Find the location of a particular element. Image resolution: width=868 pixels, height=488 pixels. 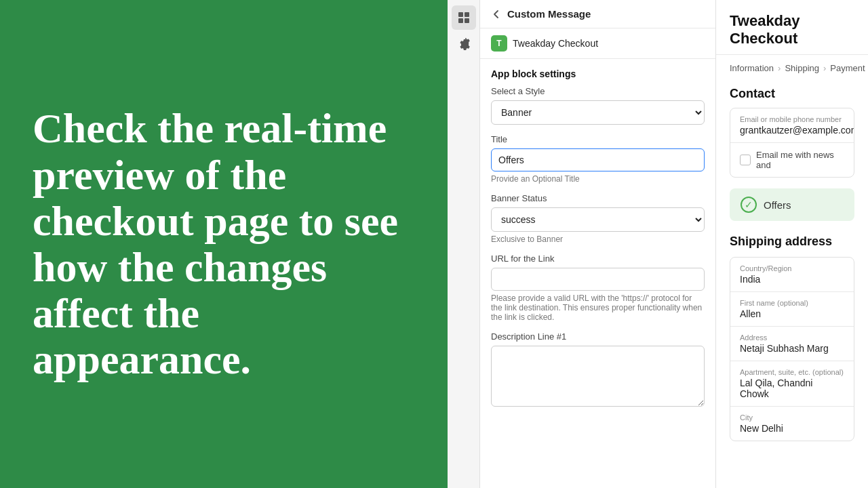

layout-icon is located at coordinates (464, 18).